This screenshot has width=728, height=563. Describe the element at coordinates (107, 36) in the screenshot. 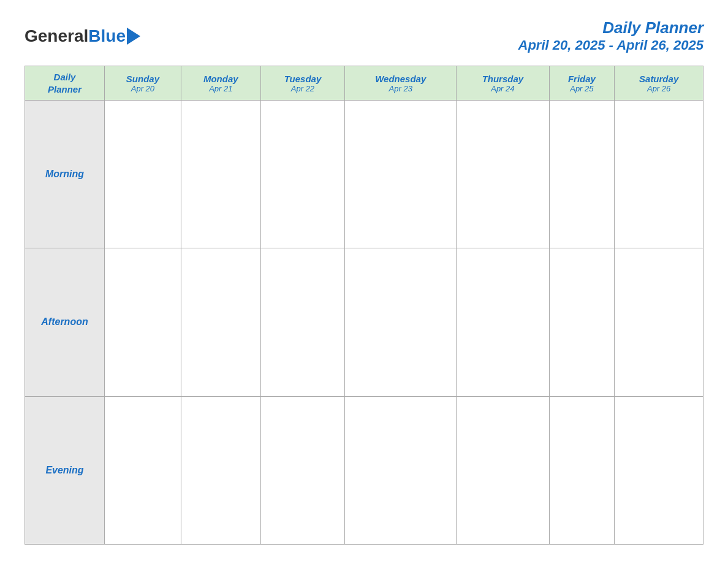

I see `logo-blue-text: Blue` at that location.